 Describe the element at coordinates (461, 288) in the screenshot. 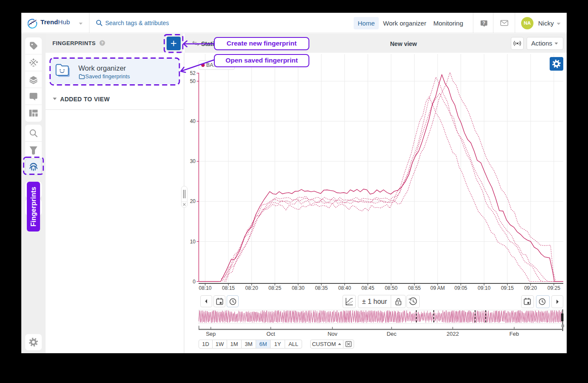

I see `svg-text: 09:05` at that location.